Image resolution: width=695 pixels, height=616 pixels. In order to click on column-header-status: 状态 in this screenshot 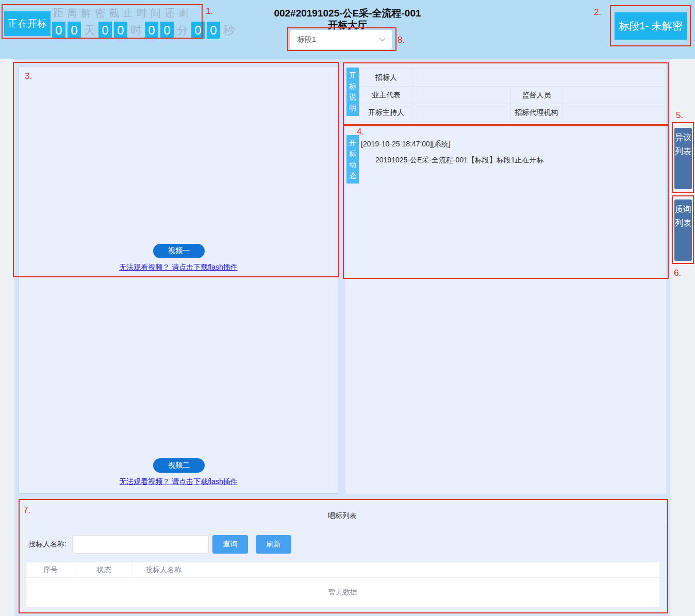, I will do `click(104, 570)`.